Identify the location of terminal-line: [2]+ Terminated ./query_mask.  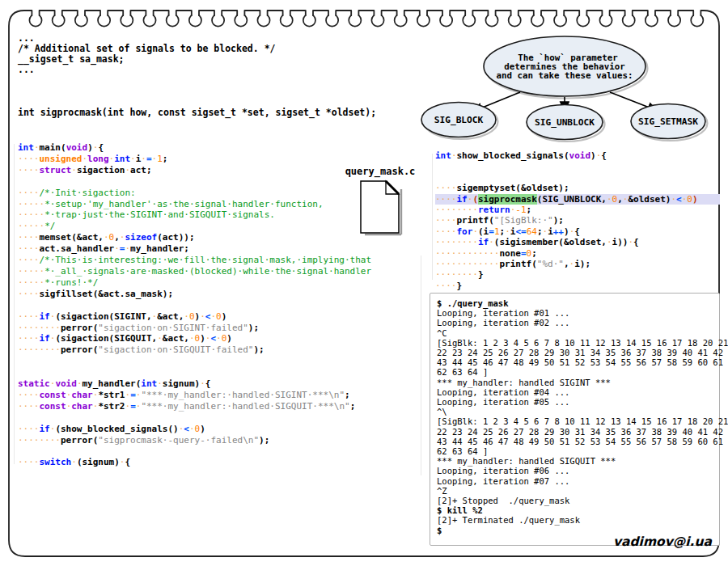
(574, 520).